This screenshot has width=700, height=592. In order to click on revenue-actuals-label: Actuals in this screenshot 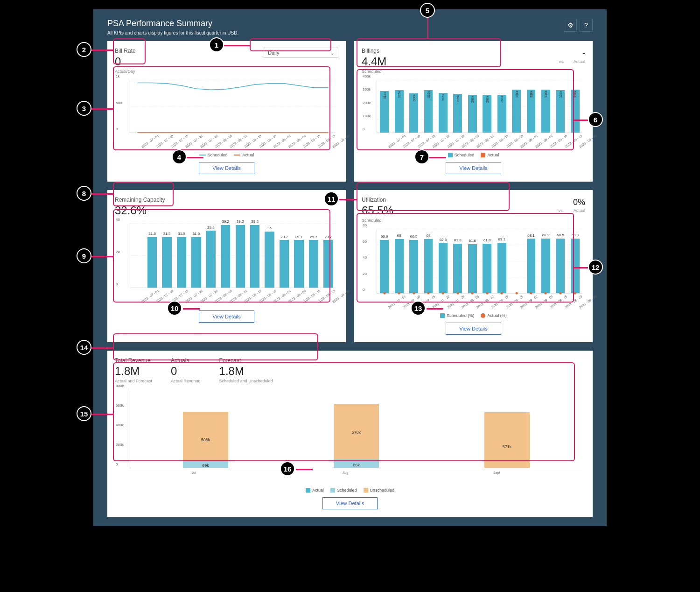, I will do `click(186, 360)`.